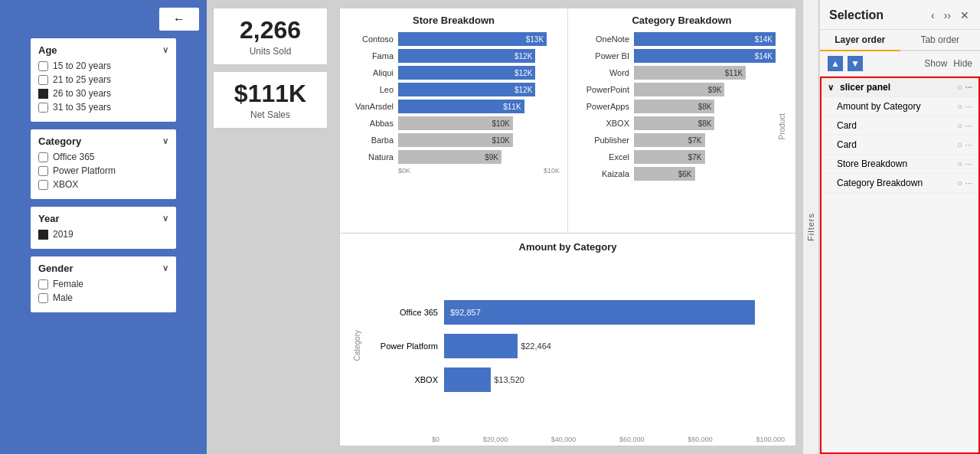 The height and width of the screenshot is (454, 980). Describe the element at coordinates (403, 380) in the screenshot. I see `amount-label-xbox: XBOX` at that location.